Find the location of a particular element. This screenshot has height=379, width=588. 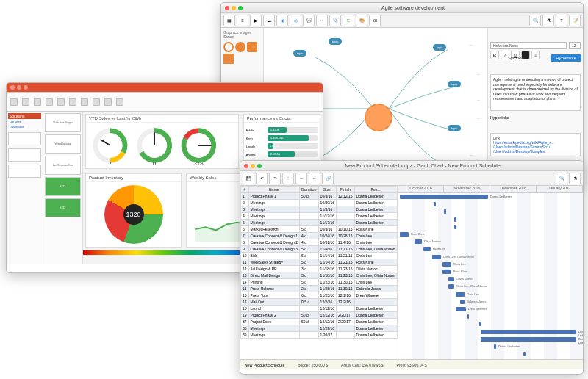

table-row: 12Ad Design & PR3 d11/18/1611/23/16Olivi… is located at coordinates (319, 269).